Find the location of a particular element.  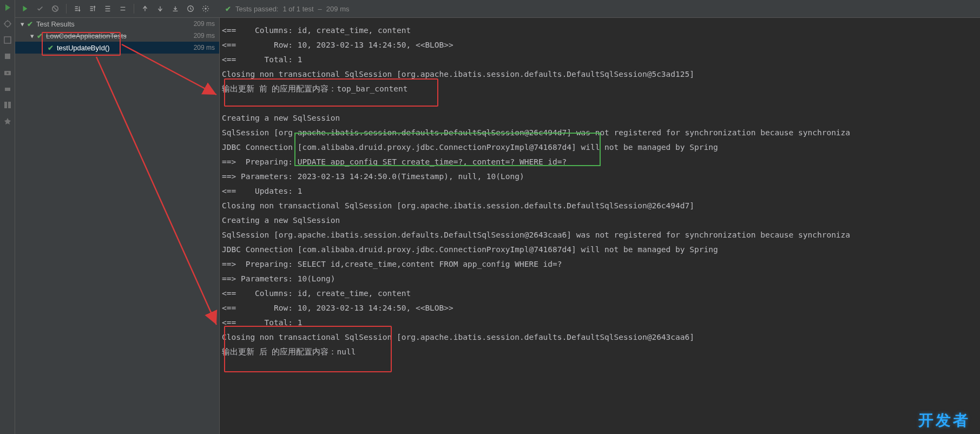

collapse-all-button is located at coordinates (123, 9).